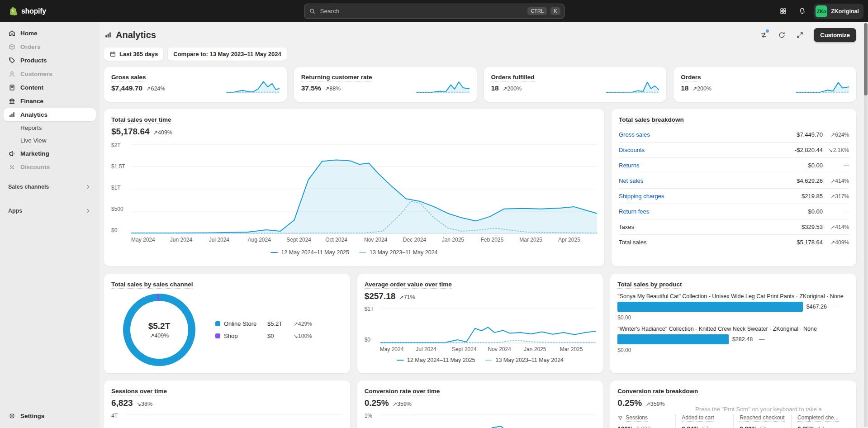  What do you see at coordinates (50, 115) in the screenshot?
I see `sidebar-item-analytics: Analytics` at bounding box center [50, 115].